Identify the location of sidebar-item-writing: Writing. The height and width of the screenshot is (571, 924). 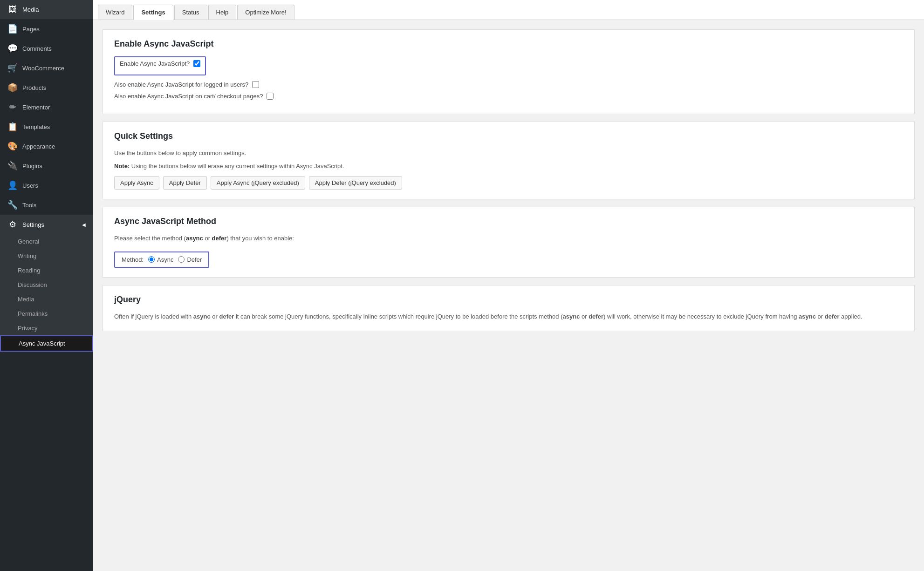
(47, 256).